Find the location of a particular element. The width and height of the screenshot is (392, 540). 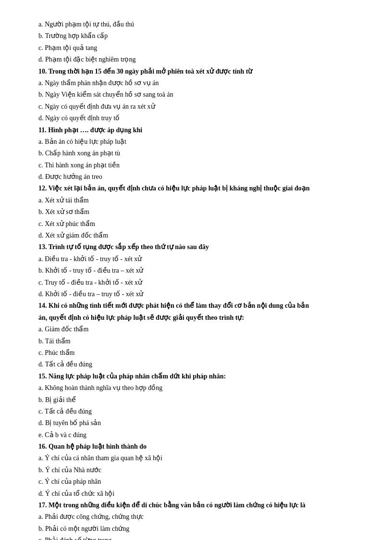

text-line-21: b. Khởi tố - truy tố - điều tra – xét xử is located at coordinates (196, 271).